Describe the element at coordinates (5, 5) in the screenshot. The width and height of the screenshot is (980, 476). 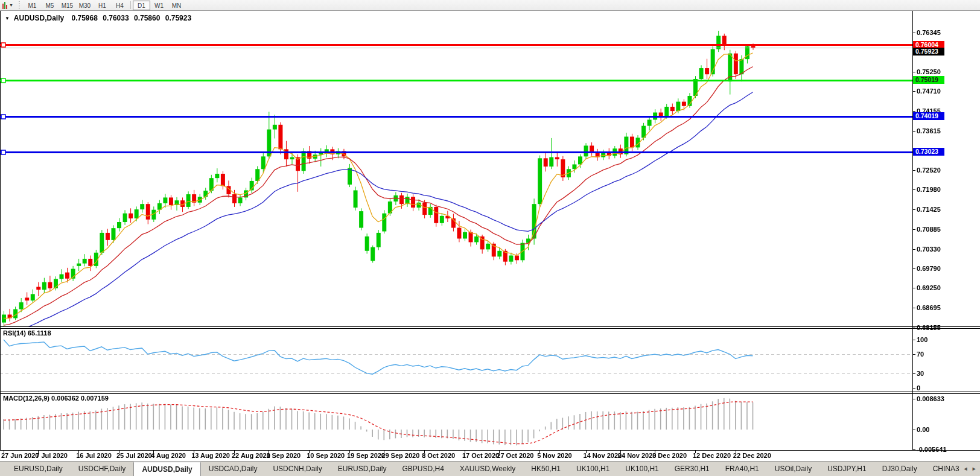
I see `candlestick-chart-icon` at that location.